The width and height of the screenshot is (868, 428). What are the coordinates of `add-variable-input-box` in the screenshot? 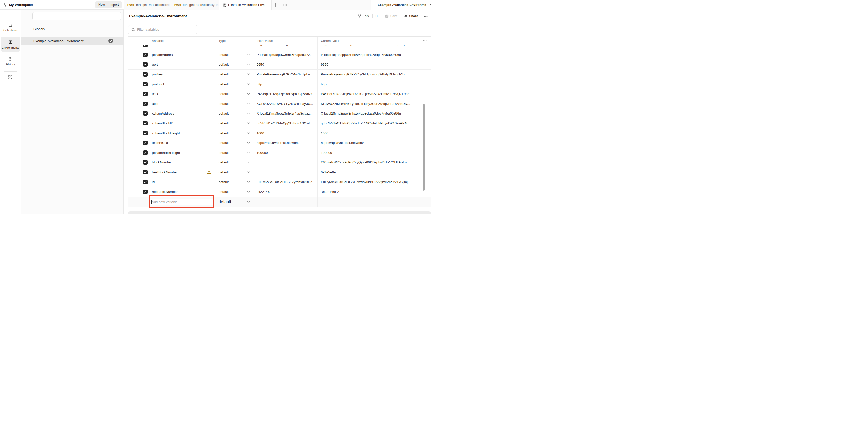 It's located at (182, 202).